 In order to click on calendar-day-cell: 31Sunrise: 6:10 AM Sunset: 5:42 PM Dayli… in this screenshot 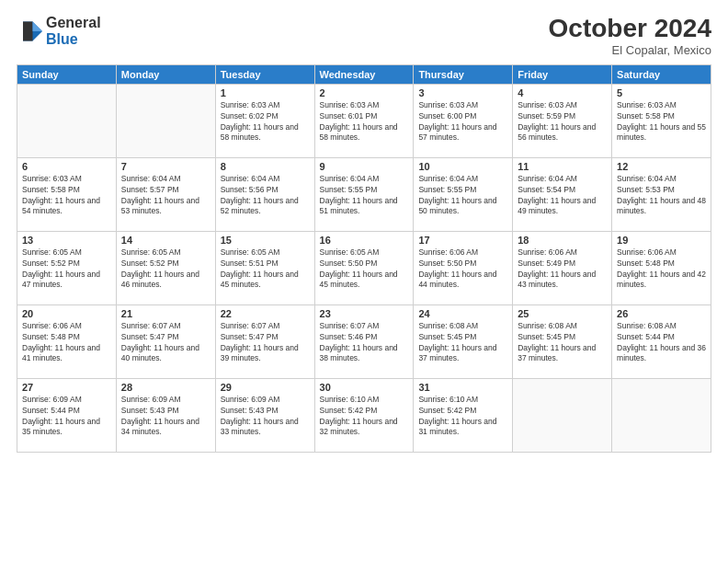, I will do `click(463, 415)`.